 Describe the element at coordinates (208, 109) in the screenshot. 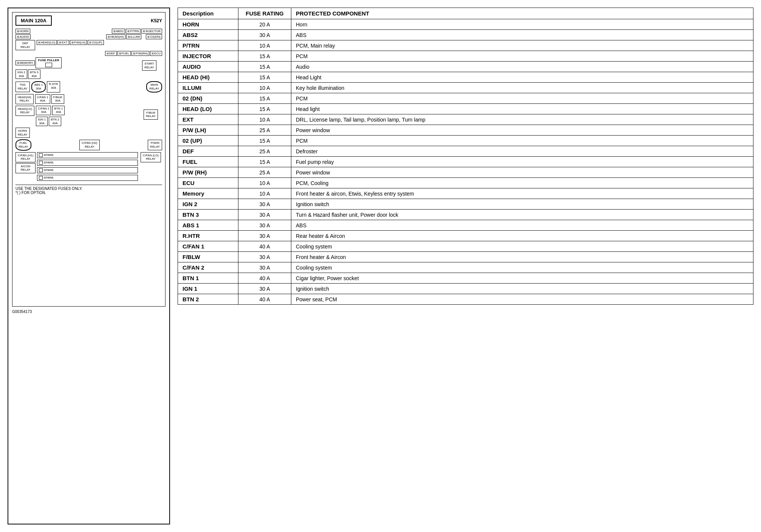

I see `desc-cell: HEAD (LO)` at that location.